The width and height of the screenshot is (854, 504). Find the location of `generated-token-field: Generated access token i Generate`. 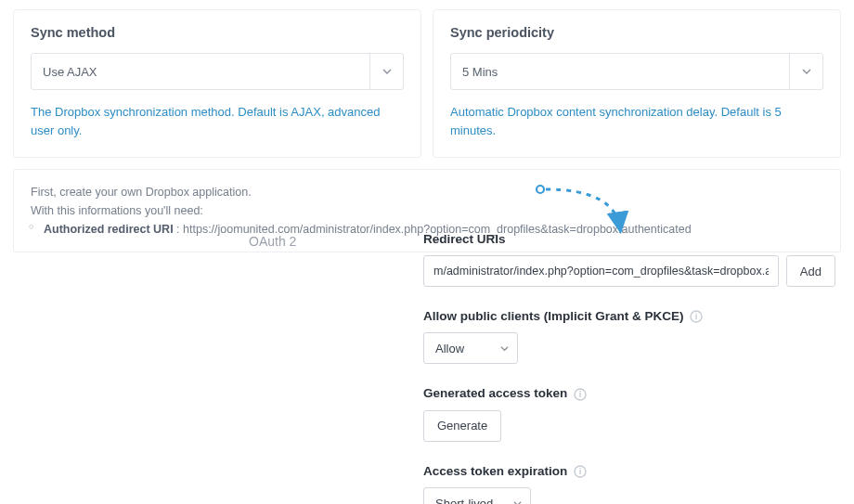

generated-token-field: Generated access token i Generate is located at coordinates (629, 414).